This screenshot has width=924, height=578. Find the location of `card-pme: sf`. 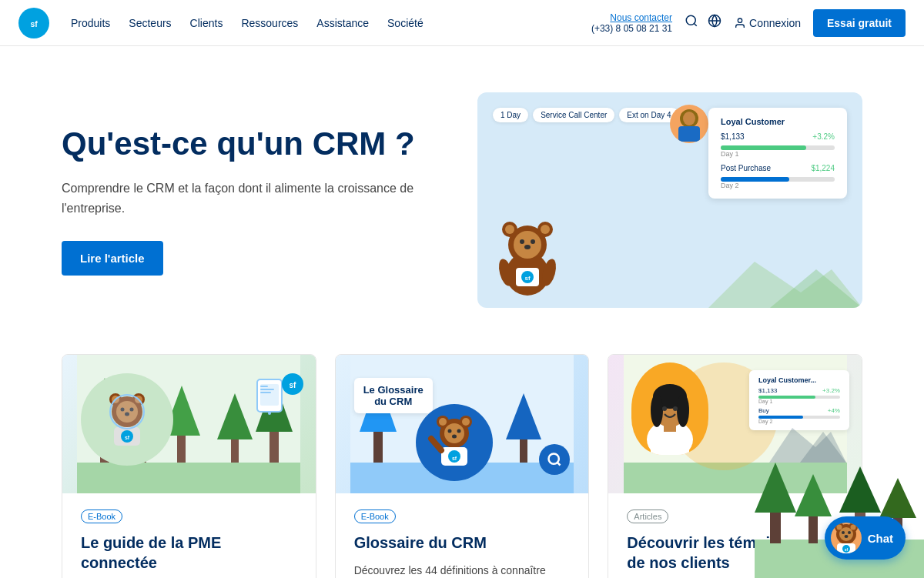

card-pme: sf is located at coordinates (189, 466).